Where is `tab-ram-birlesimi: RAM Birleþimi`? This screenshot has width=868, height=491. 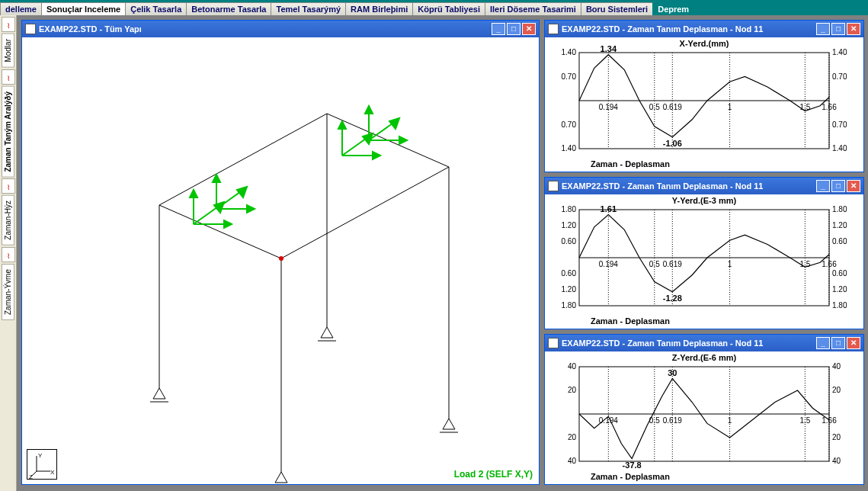 tab-ram-birlesimi: RAM Birleþimi is located at coordinates (380, 9).